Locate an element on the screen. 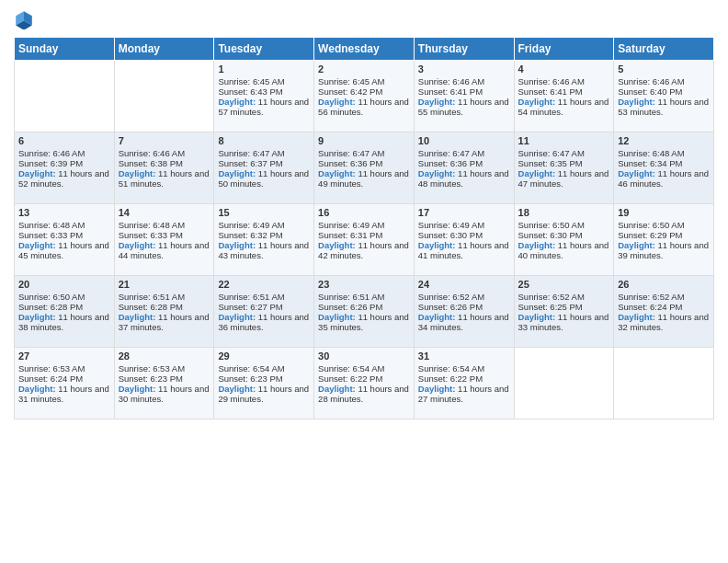 The width and height of the screenshot is (728, 563). day-number: 23 is located at coordinates (364, 284).